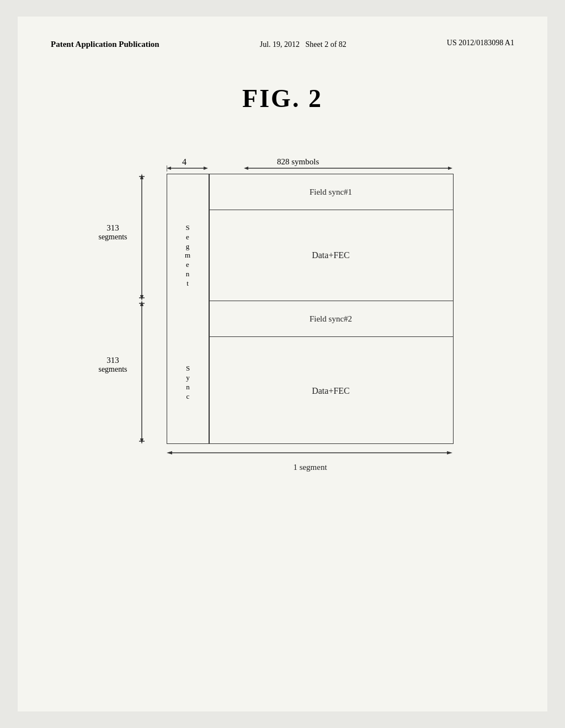 The height and width of the screenshot is (728, 565). What do you see at coordinates (113, 237) in the screenshot?
I see `segments-top-txt: segments` at bounding box center [113, 237].